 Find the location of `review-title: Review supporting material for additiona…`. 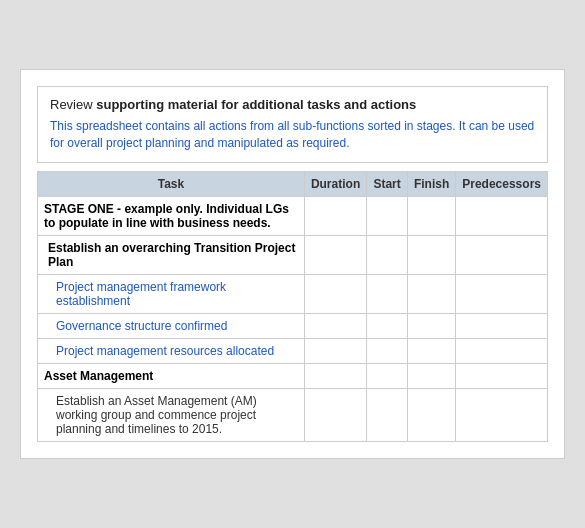

review-title: Review supporting material for additiona… is located at coordinates (292, 104).